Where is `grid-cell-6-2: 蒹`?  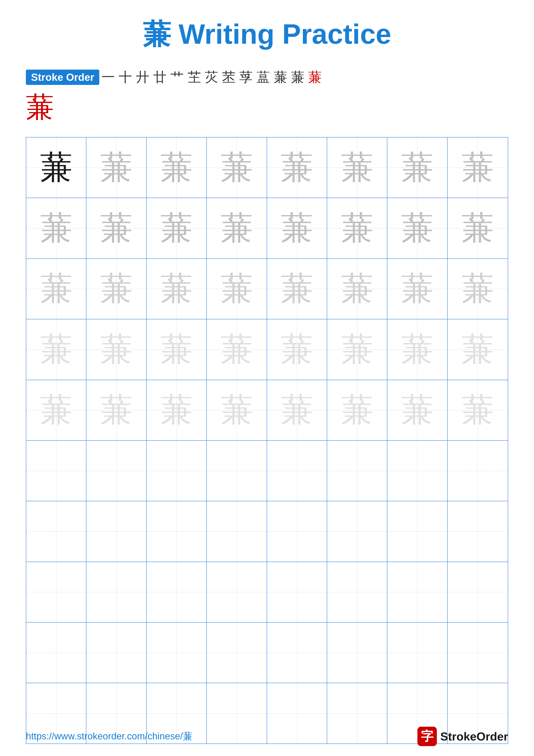 grid-cell-6-2: 蒹 is located at coordinates (177, 531).